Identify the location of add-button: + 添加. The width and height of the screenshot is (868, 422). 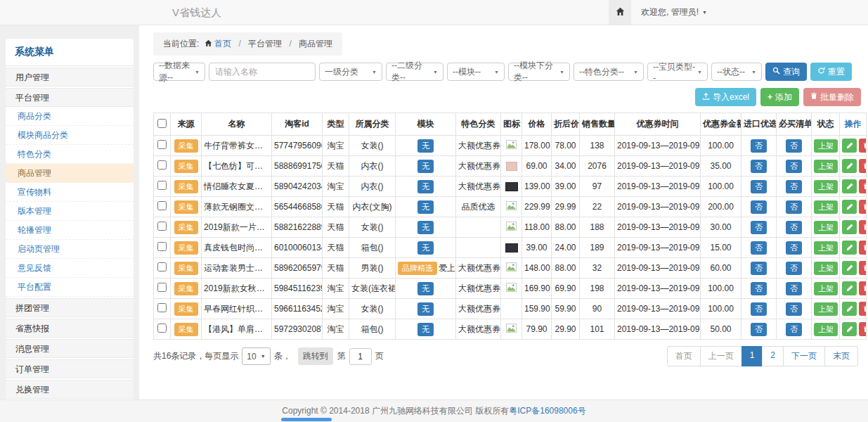
(780, 97).